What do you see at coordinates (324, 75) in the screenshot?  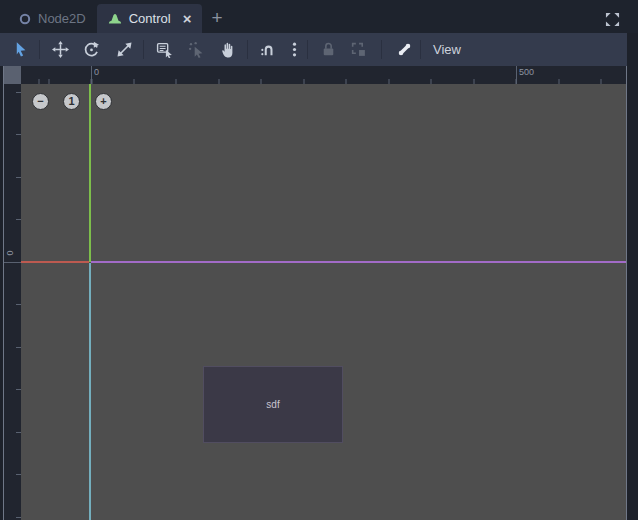 I see `horizontal-ruler: 0 500` at bounding box center [324, 75].